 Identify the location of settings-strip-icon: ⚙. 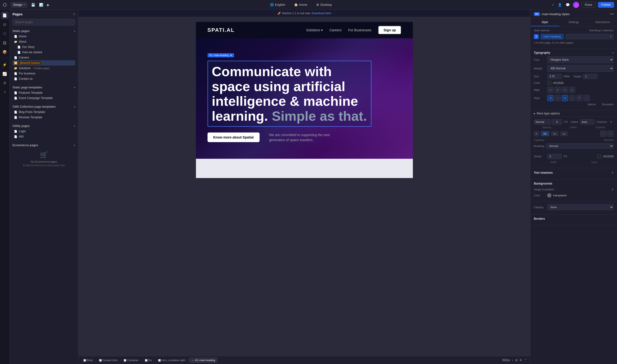
(5, 83).